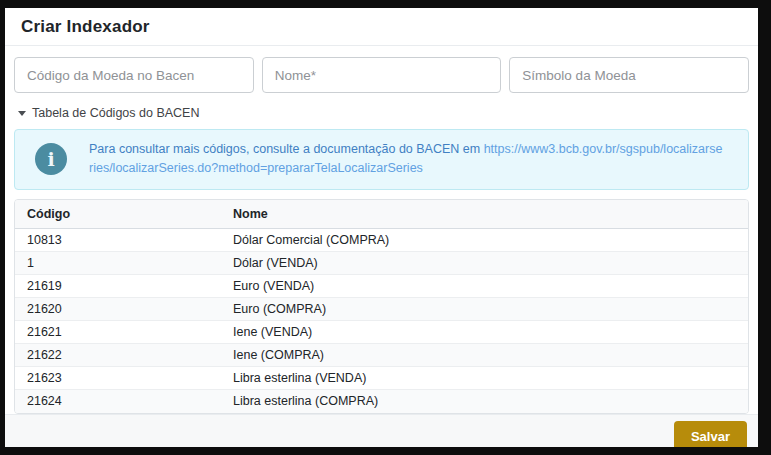 This screenshot has height=455, width=771. Describe the element at coordinates (484, 264) in the screenshot. I see `table-cell: Dólar (VENDA)` at that location.